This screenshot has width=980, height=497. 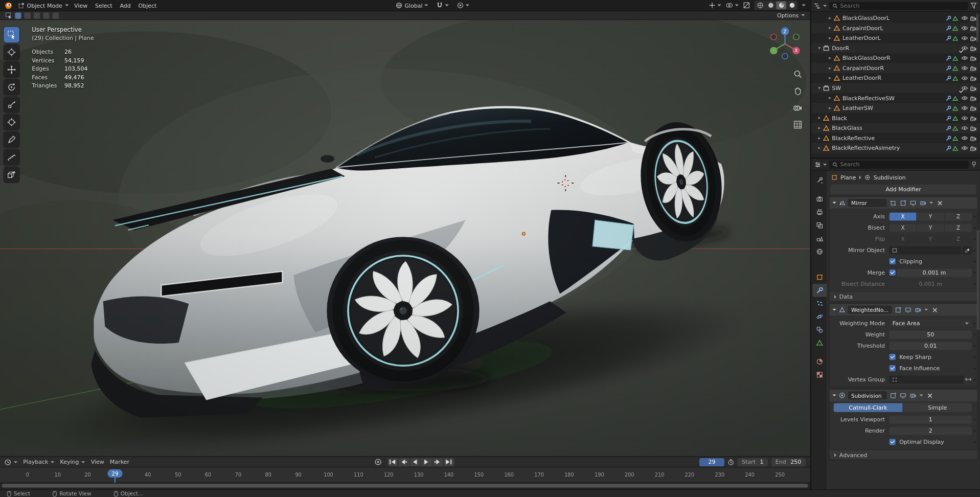 What do you see at coordinates (893, 368) in the screenshot?
I see `face-influence-checkbox` at bounding box center [893, 368].